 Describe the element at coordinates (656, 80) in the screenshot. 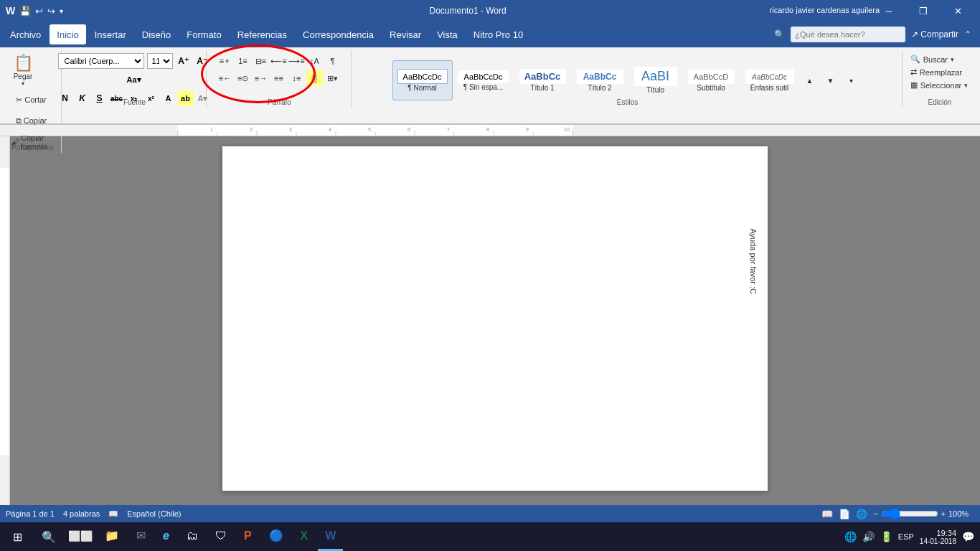

I see `style-titulo: AaBI Título` at that location.